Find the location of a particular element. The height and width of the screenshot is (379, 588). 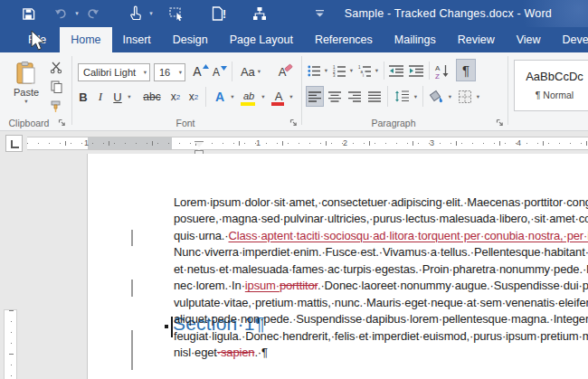

ruler-number: 1 is located at coordinates (259, 143).